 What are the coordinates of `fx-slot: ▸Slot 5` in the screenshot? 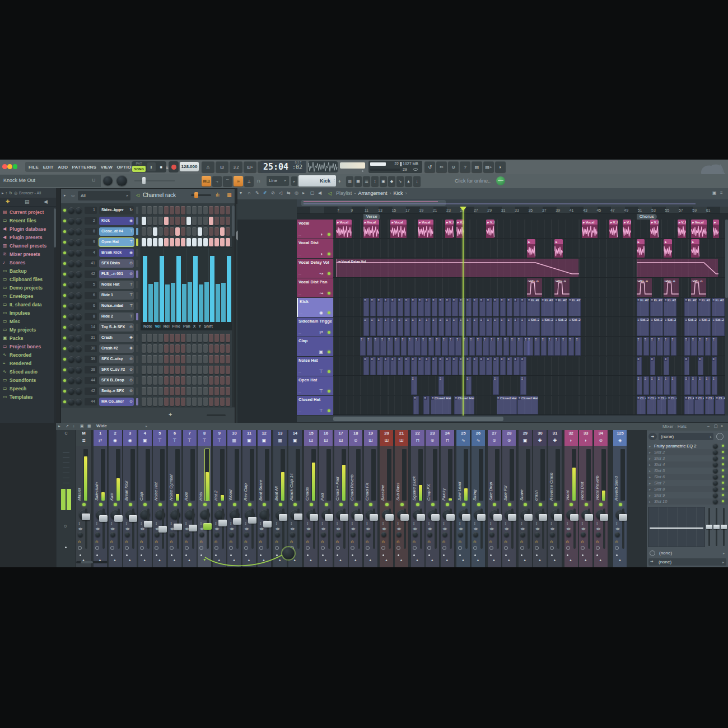 It's located at (688, 470).